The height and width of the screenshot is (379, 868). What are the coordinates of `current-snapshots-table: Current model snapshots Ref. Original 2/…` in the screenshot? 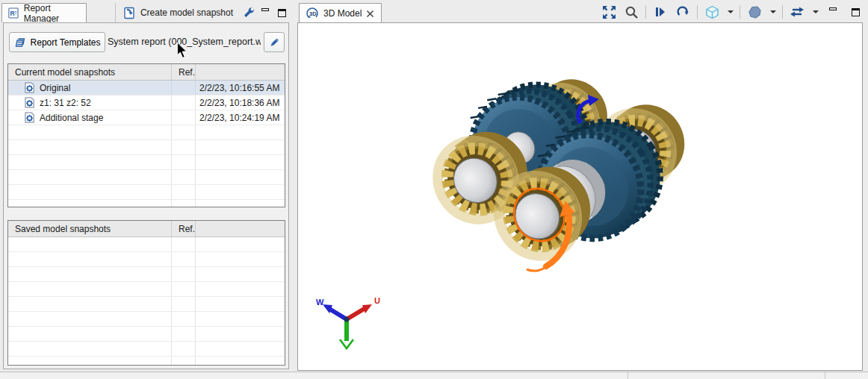 It's located at (146, 136).